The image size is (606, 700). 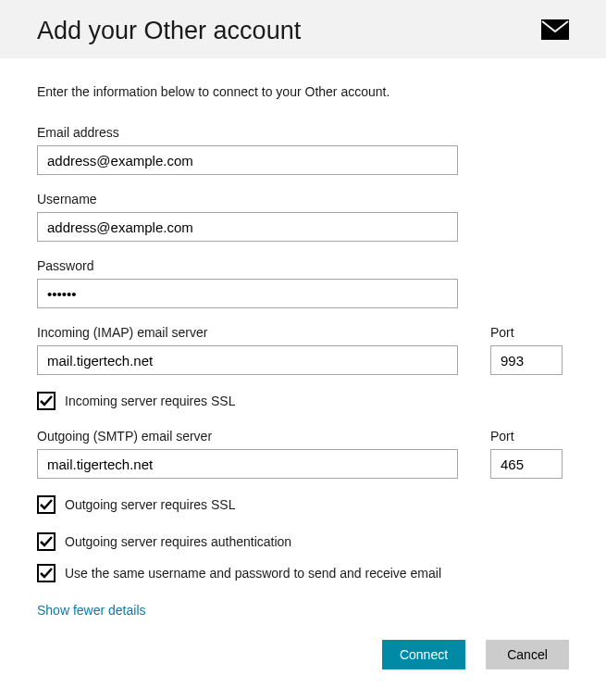 What do you see at coordinates (92, 610) in the screenshot?
I see `show-fewer-details-link: Show fewer details` at bounding box center [92, 610].